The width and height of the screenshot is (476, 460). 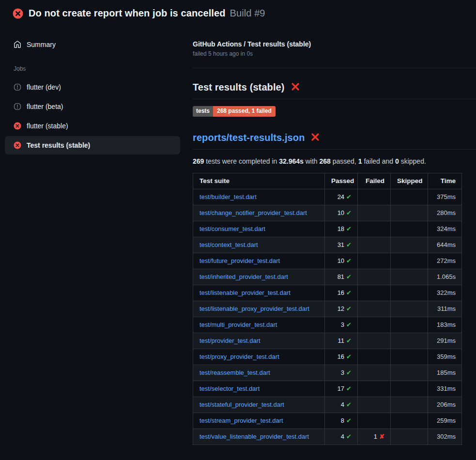 I want to click on sidebar-item-summary: Summary, so click(x=92, y=45).